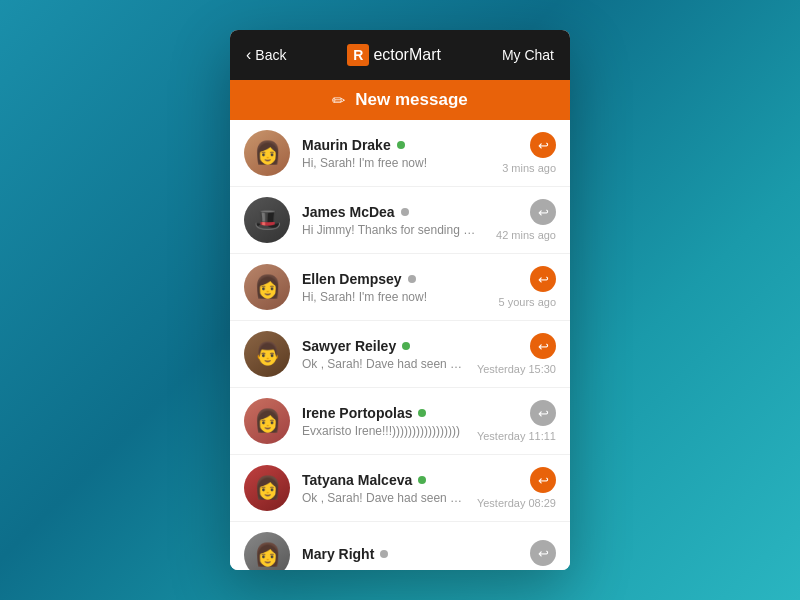 The width and height of the screenshot is (800, 600). What do you see at coordinates (411, 100) in the screenshot?
I see `new-message-text: New message` at bounding box center [411, 100].